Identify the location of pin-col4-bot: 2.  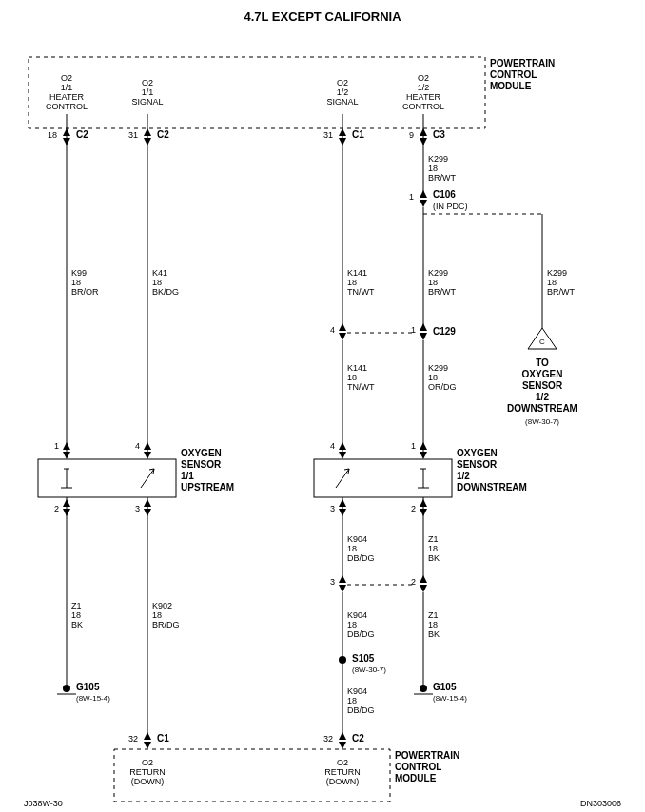
(413, 509).